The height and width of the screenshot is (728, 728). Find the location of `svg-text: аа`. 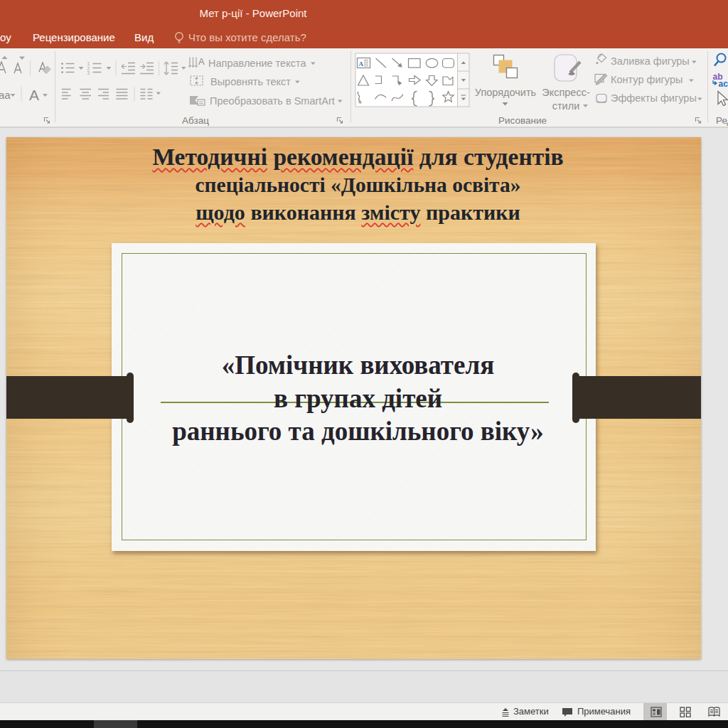

svg-text: аа is located at coordinates (6, 95).